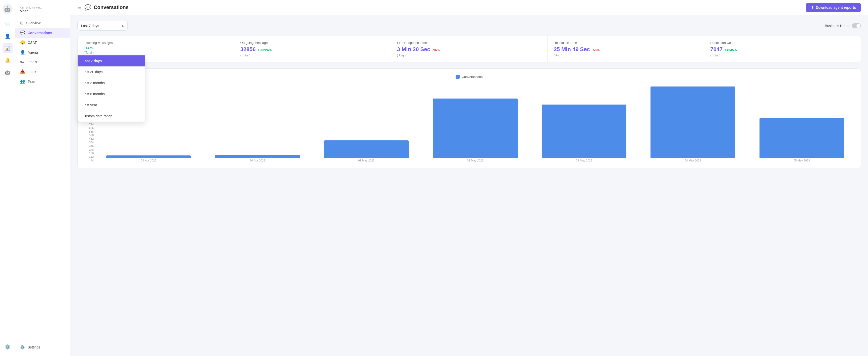 The width and height of the screenshot is (868, 356). What do you see at coordinates (92, 135) in the screenshot?
I see `y-axis-label: 520` at bounding box center [92, 135].